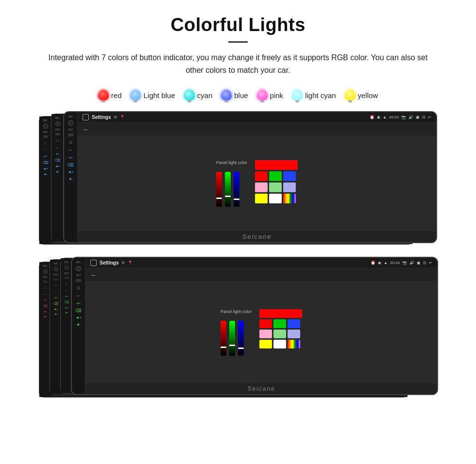 This screenshot has height=464, width=476. What do you see at coordinates (289, 199) in the screenshot?
I see `color-cell-rainbow` at bounding box center [289, 199].